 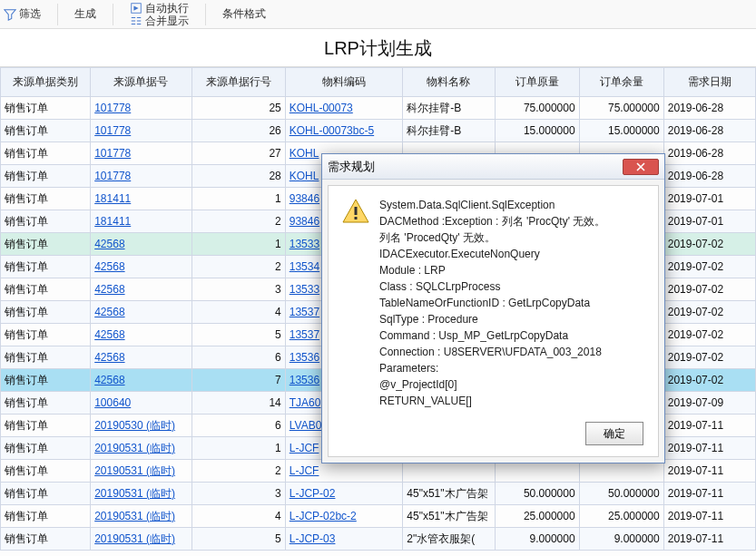 I want to click on cell-material-code: L-JCP-03, so click(x=344, y=539).